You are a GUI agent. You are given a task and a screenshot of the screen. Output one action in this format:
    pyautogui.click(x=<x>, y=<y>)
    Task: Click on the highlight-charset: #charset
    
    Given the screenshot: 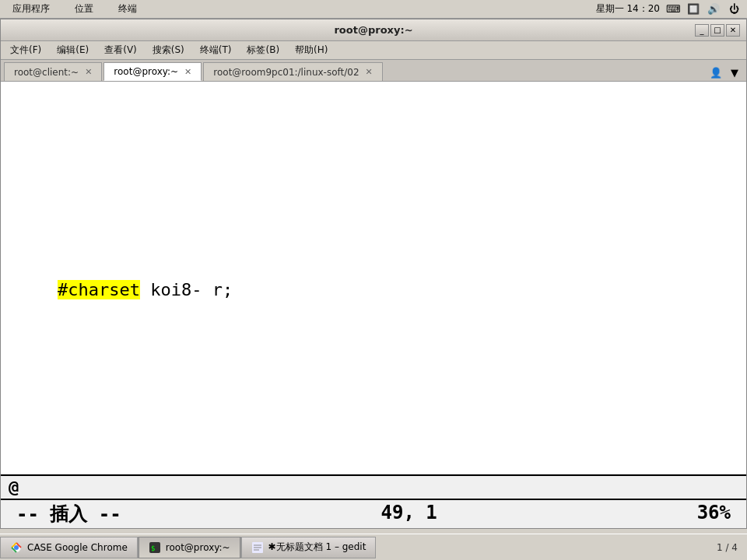 What is the action you would take?
    pyautogui.click(x=99, y=289)
    